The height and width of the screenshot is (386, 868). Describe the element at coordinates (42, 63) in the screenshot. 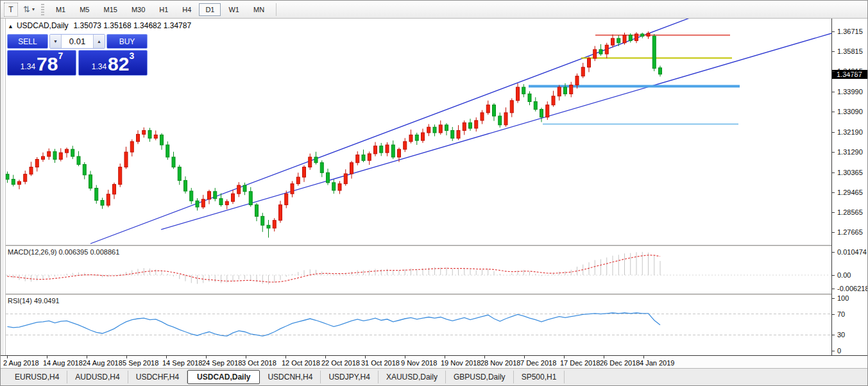

I see `sell-price-display: 1.34 78 7` at that location.